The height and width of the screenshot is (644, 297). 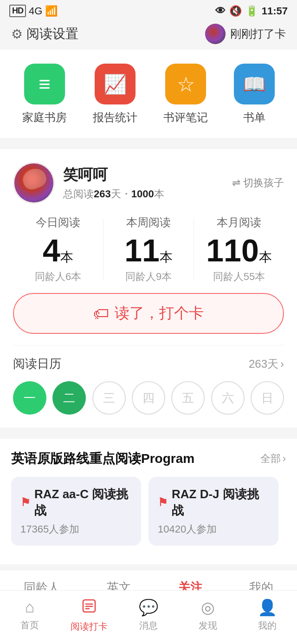 What do you see at coordinates (148, 617) in the screenshot?
I see `bottom-nav: ⌂ 首页 阅读打卡 💬 消息 ◎ 发现 👤 我的` at bounding box center [148, 617].